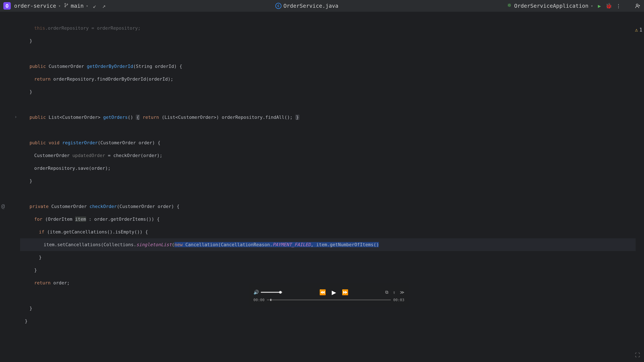 Image resolution: width=644 pixels, height=362 pixels. Describe the element at coordinates (38, 6) in the screenshot. I see `project-selector: order-service ▾` at that location.